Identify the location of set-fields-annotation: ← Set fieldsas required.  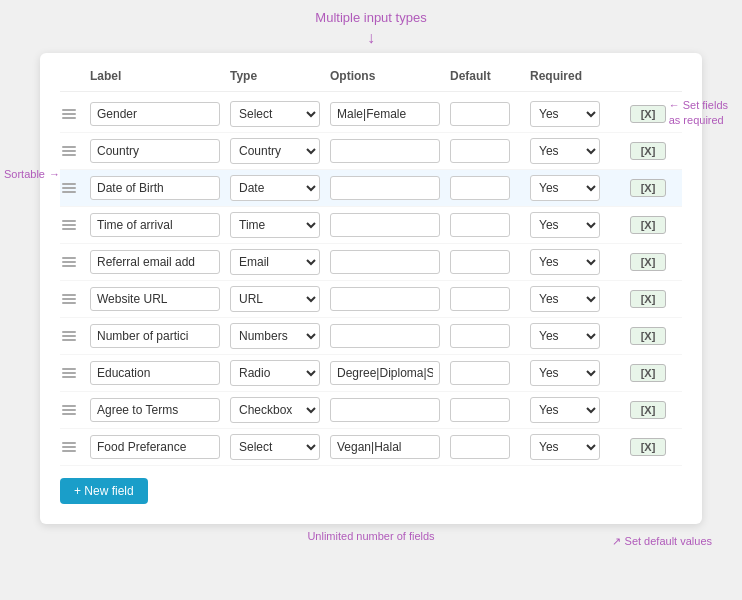
(698, 114).